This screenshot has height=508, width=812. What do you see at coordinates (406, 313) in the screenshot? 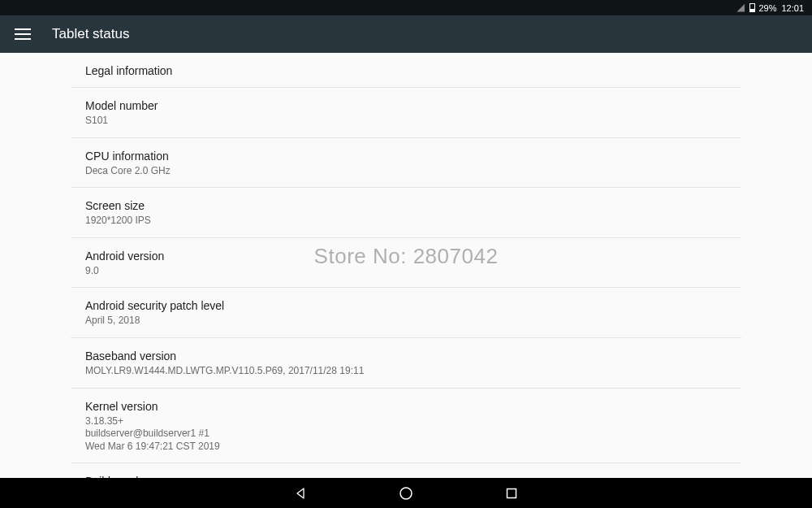
I see `item-security-patch: Android security patch level April 5, 20…` at bounding box center [406, 313].